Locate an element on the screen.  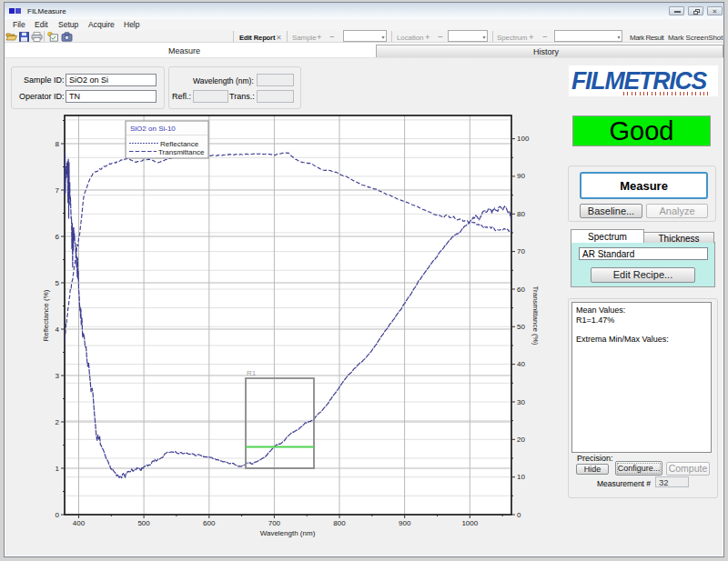
svg-text: 7 is located at coordinates (58, 191).